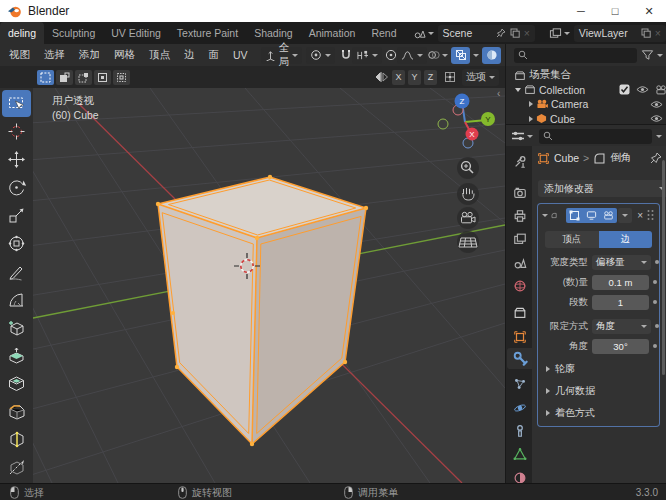 The image size is (666, 500). Describe the element at coordinates (520, 408) in the screenshot. I see `tab-physics` at that location.